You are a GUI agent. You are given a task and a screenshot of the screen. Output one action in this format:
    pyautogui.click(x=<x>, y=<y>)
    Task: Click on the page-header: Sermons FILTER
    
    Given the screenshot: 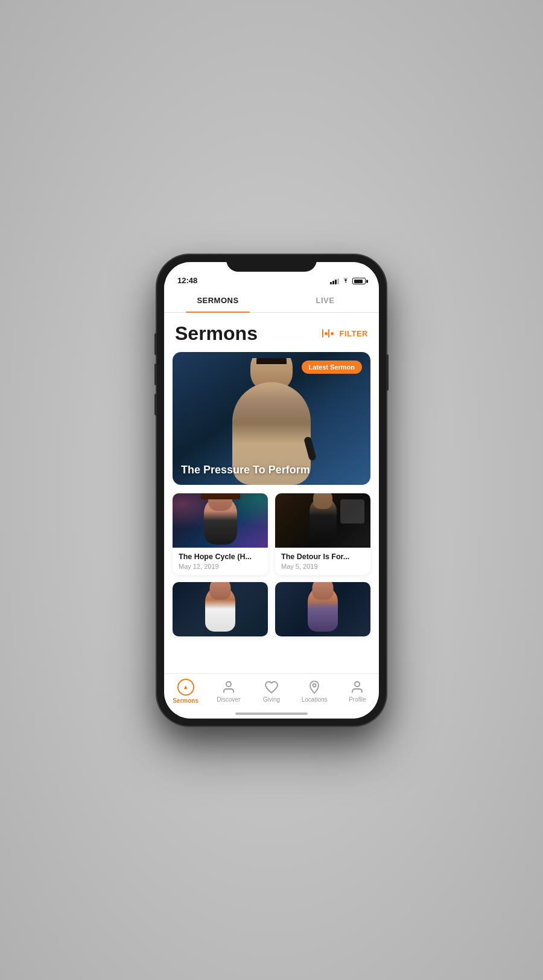 What is the action you would take?
    pyautogui.click(x=272, y=332)
    